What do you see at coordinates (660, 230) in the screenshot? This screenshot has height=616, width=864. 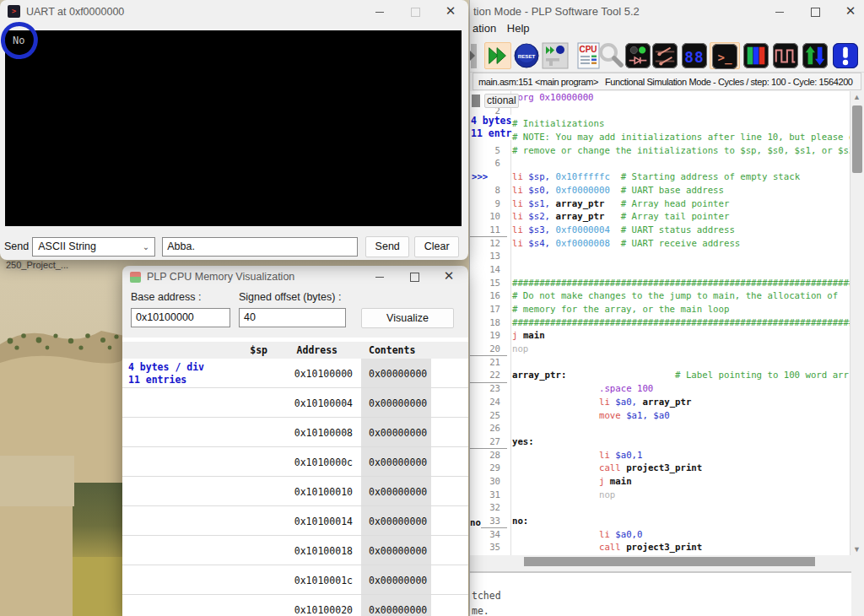 I see `code-line: 11li $s3, 0xf0000004 # UART status addre…` at bounding box center [660, 230].